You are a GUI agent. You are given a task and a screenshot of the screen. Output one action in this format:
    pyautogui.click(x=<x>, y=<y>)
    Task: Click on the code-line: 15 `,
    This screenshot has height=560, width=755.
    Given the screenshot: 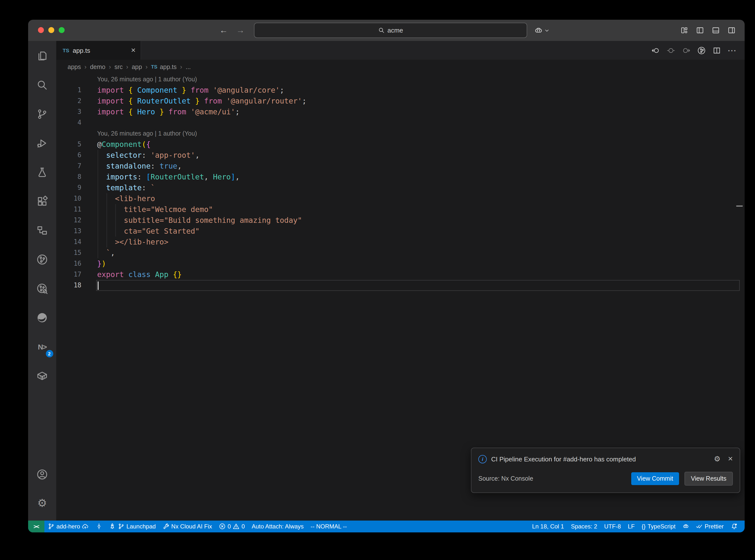 What is the action you would take?
    pyautogui.click(x=400, y=253)
    